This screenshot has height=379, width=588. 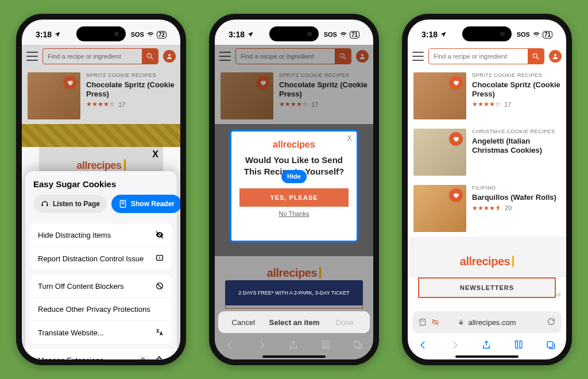 I want to click on page-settings-icon, so click(x=423, y=322).